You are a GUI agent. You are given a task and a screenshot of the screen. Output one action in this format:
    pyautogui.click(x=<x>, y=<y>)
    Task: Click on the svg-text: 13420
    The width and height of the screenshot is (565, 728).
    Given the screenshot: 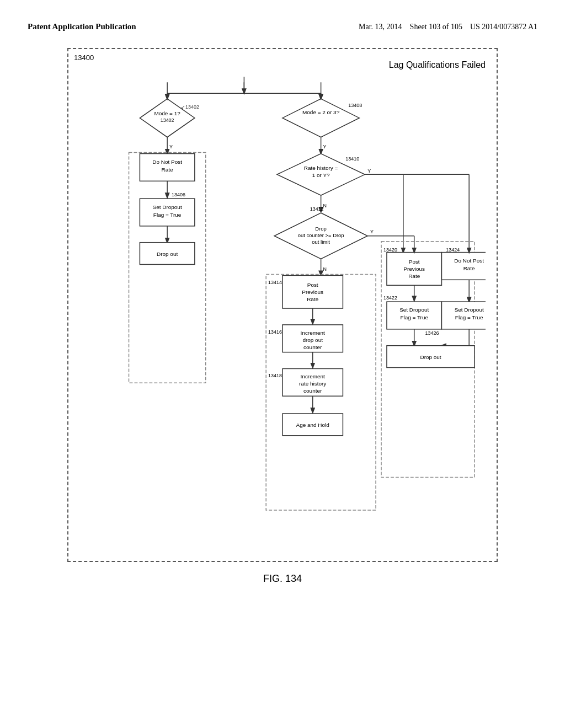 What is the action you would take?
    pyautogui.click(x=391, y=250)
    